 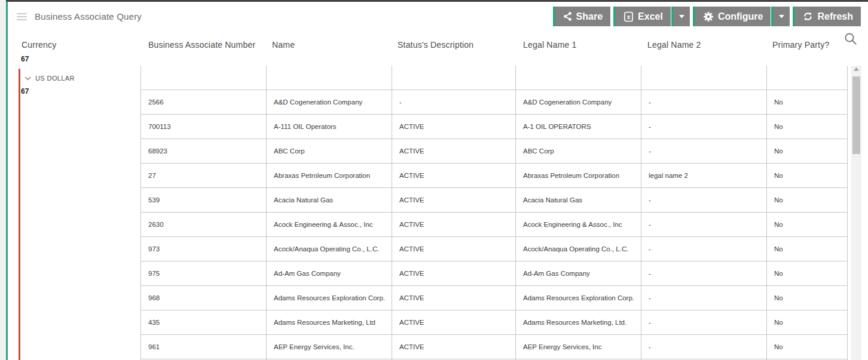 I want to click on table-row: 539Acacia Natural GasACTIVEAcacia Natura…, so click(x=494, y=199).